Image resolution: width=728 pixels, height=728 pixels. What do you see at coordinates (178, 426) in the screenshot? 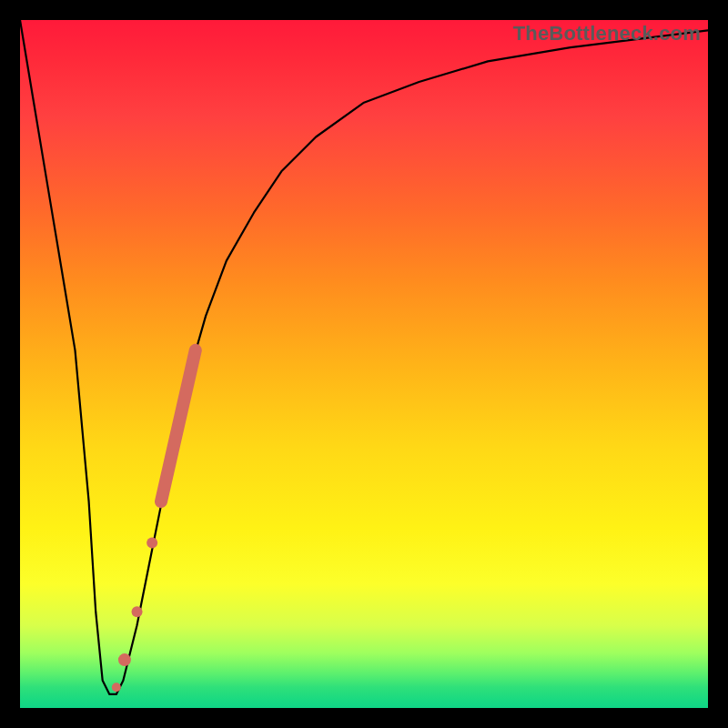
I see `highlight-segment` at bounding box center [178, 426].